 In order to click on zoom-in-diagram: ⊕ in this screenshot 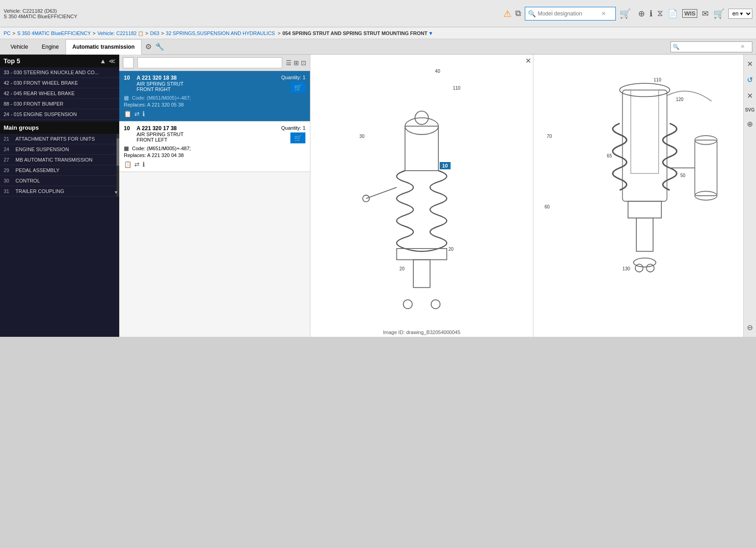, I will do `click(750, 124)`.